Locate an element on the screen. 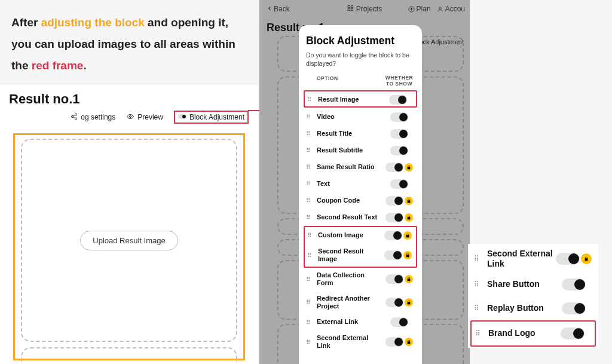 This screenshot has height=364, width=612. modal-title: Block Adjustment is located at coordinates (360, 41).